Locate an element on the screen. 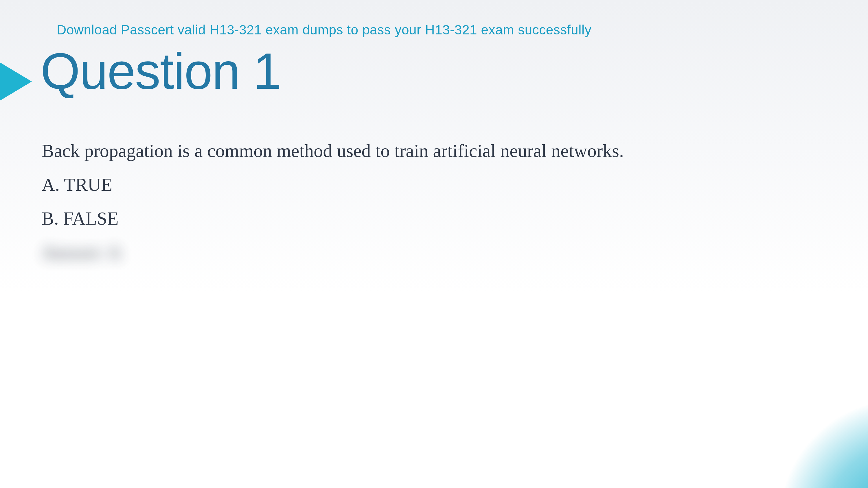 The height and width of the screenshot is (488, 868). corner-accent-decoration is located at coordinates (825, 445).